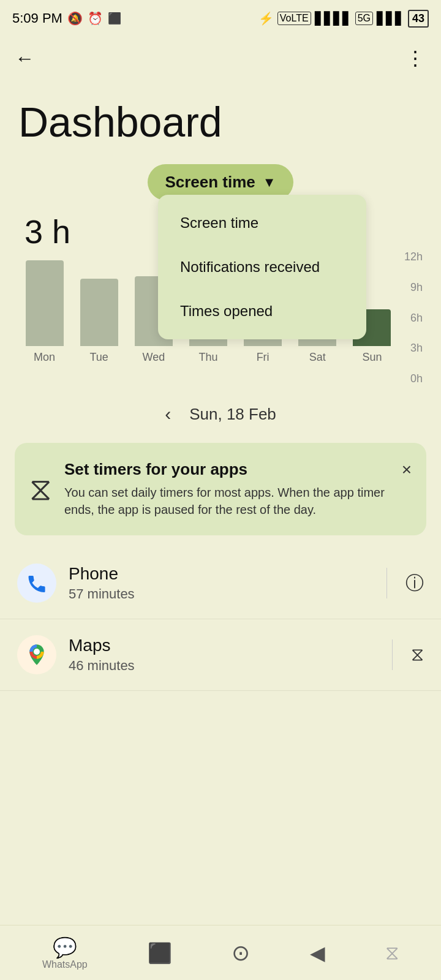 This screenshot has height=980, width=441. What do you see at coordinates (218, 574) in the screenshot?
I see `phone-app-name: Phone` at bounding box center [218, 574].